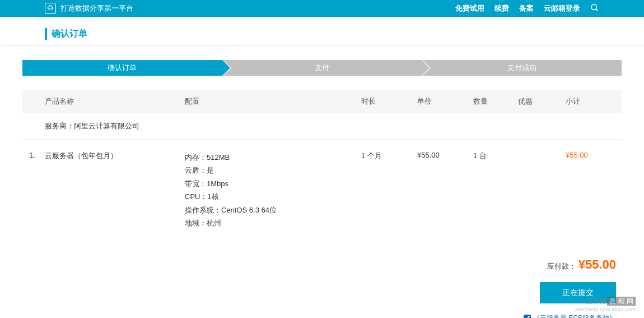 The image size is (644, 318). Describe the element at coordinates (389, 102) in the screenshot. I see `header-duration: 时长` at that location.